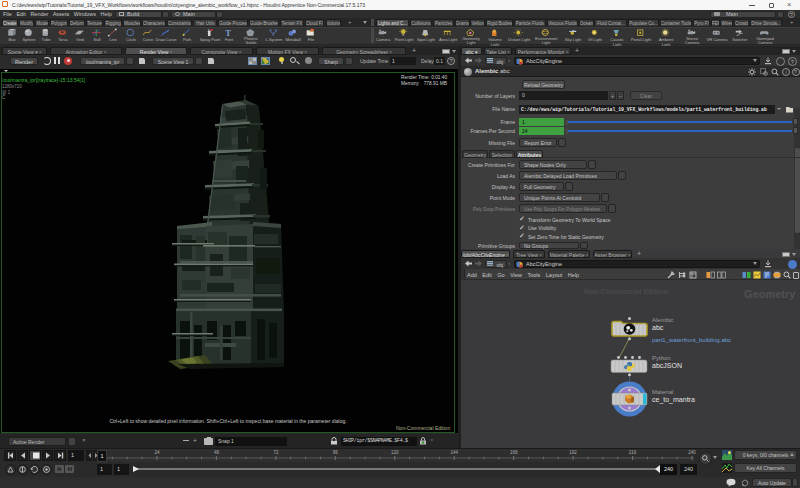  I want to click on svg-text: T, so click(228, 32).